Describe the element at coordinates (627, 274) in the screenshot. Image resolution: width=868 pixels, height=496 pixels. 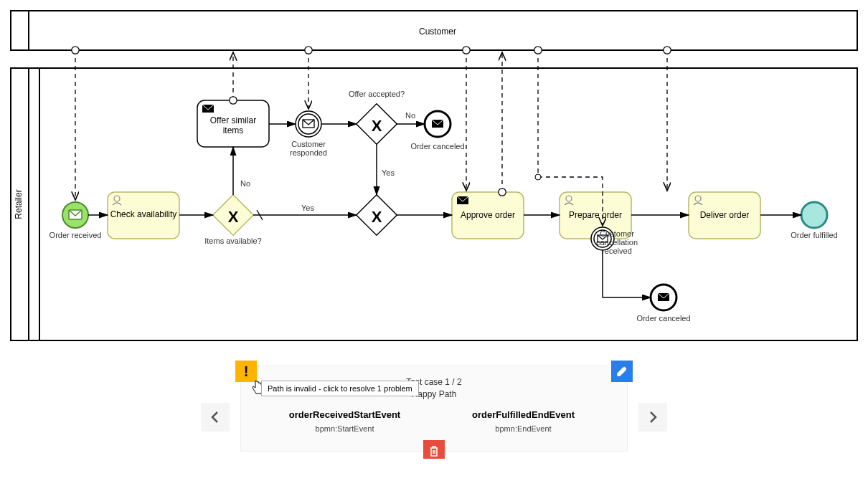
I see `flow-boundary-cancel` at that location.